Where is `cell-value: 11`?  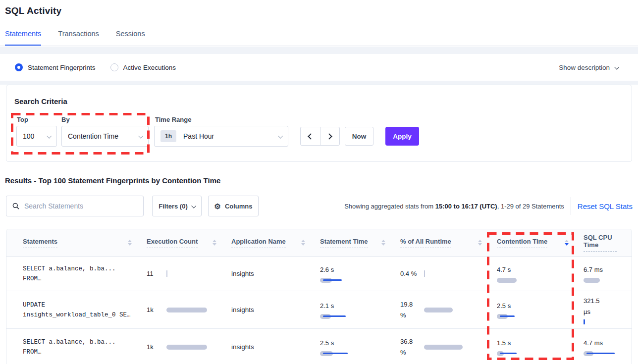 cell-value: 11 is located at coordinates (157, 274).